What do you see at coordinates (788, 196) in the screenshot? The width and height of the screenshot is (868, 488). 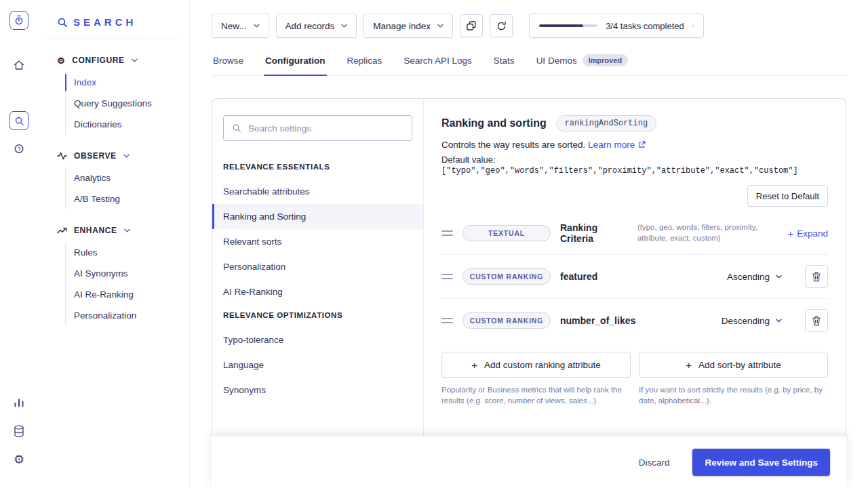 I see `reset-to-default-button: Reset to Default` at bounding box center [788, 196].